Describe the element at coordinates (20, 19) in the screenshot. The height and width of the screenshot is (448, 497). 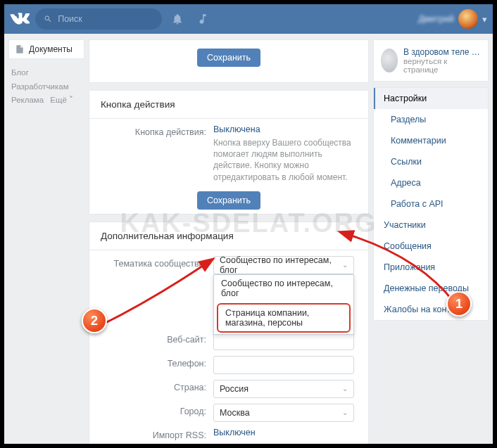
I see `vk-logo` at that location.